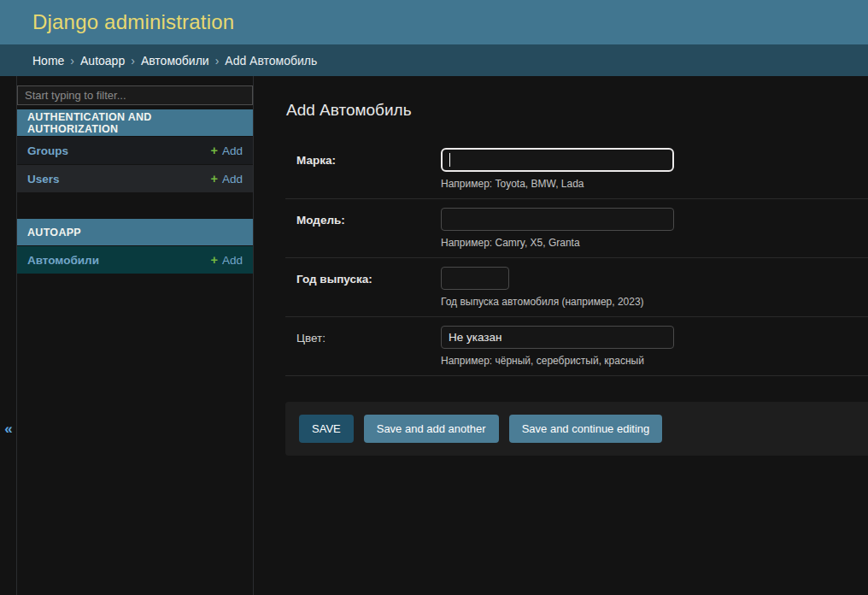  What do you see at coordinates (654, 302) in the screenshot?
I see `year-help-text: Год выпуска автомобиля (например, 2023)` at bounding box center [654, 302].